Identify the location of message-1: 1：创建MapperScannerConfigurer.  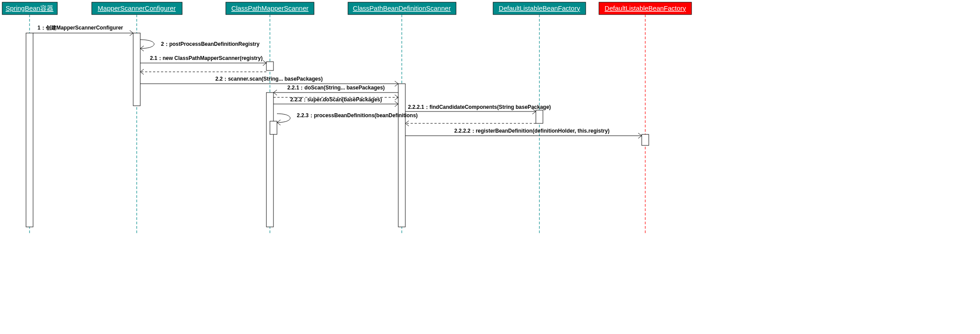
(83, 30).